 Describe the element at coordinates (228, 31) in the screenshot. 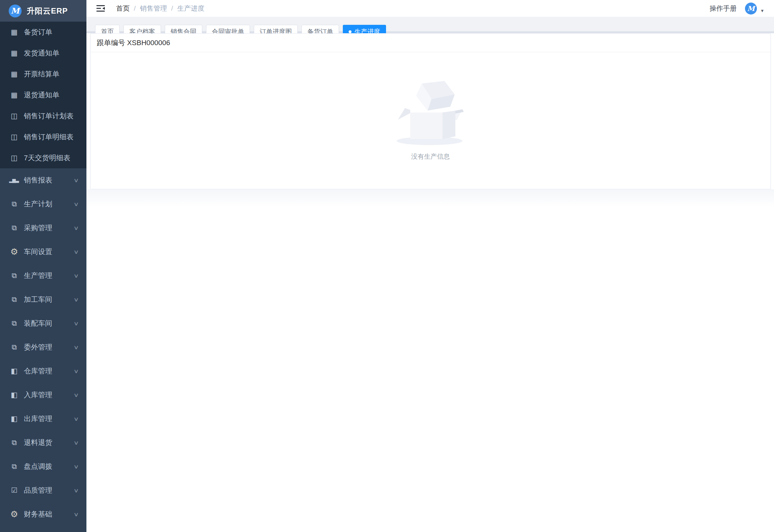

I see `page-tab-label: 合同审批单` at that location.